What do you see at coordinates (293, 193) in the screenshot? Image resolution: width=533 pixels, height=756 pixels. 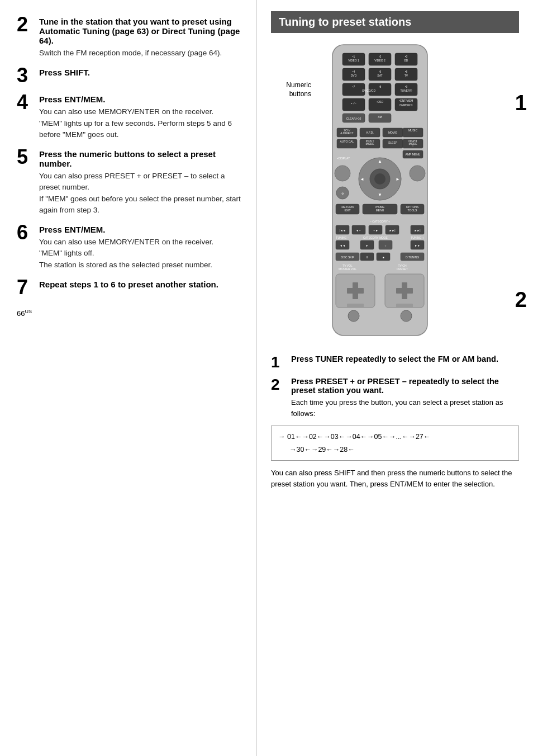 I see `remote-label-area: Numericbuttons` at bounding box center [293, 193].